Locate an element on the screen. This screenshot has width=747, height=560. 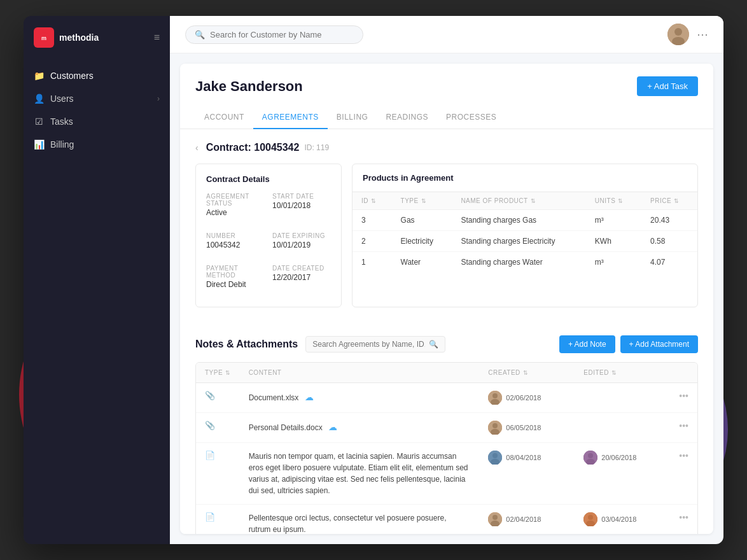
content-text: Document.xlsx ☁ is located at coordinates (281, 398).